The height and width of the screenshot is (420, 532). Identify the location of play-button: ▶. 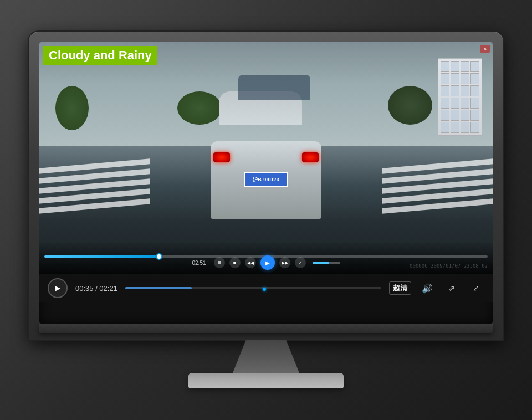
(58, 288).